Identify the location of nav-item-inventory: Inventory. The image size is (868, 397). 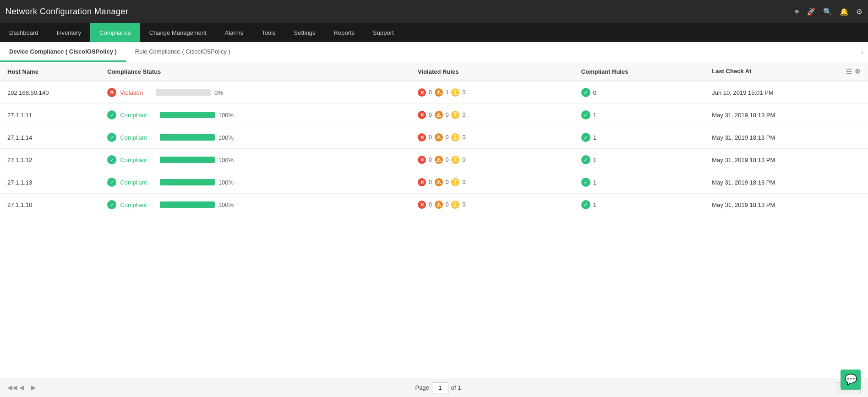
(69, 33).